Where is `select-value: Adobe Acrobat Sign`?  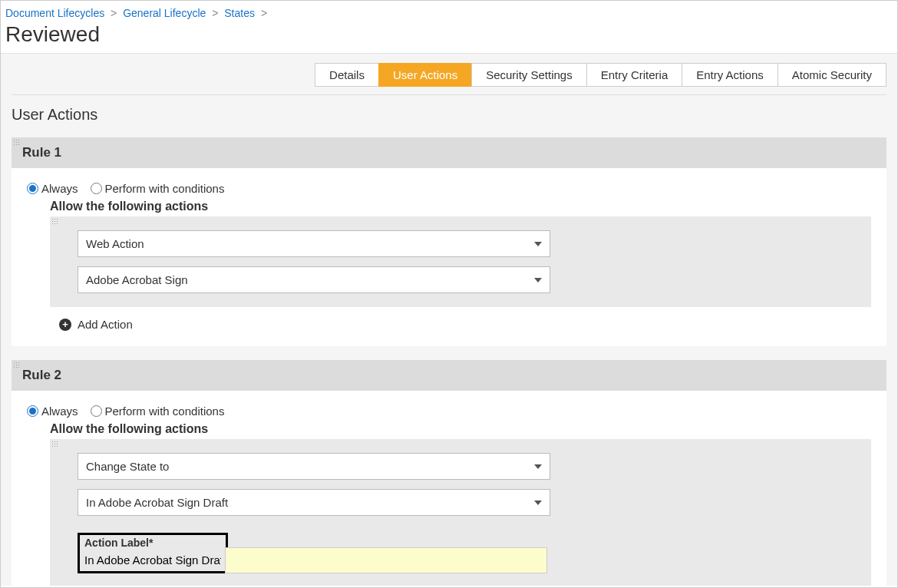 select-value: Adobe Acrobat Sign is located at coordinates (137, 279).